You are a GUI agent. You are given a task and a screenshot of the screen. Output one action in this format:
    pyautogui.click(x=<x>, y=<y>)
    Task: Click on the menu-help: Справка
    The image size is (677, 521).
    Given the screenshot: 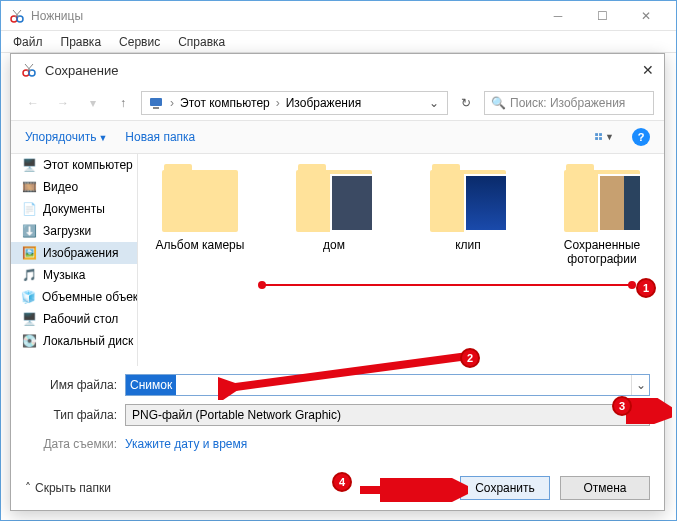 What is the action you would take?
    pyautogui.click(x=202, y=42)
    